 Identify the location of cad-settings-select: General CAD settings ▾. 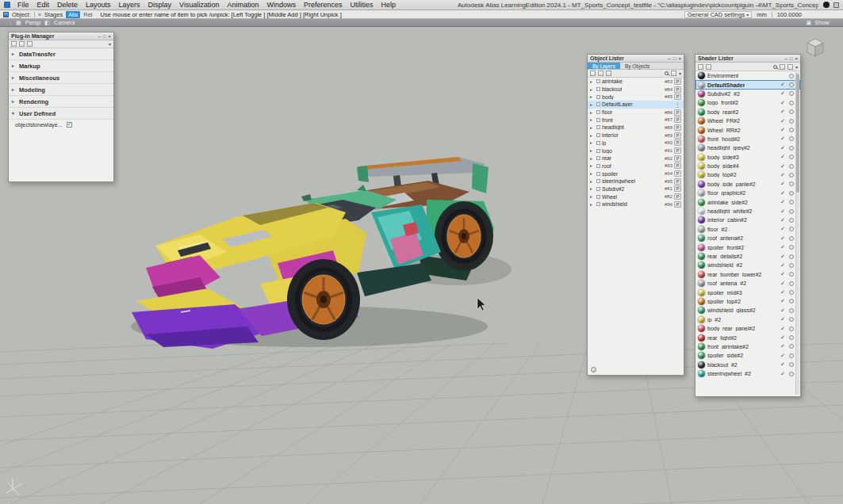
(718, 14).